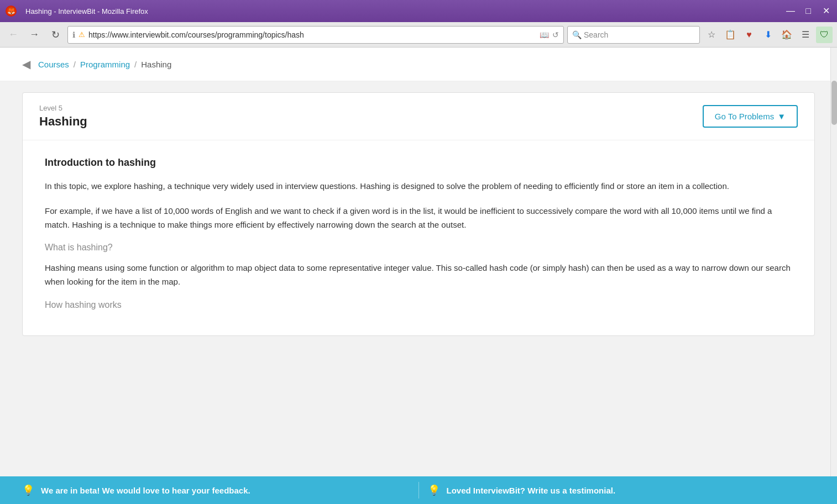 This screenshot has height=504, width=837. I want to click on reader-icon: 📖, so click(544, 35).